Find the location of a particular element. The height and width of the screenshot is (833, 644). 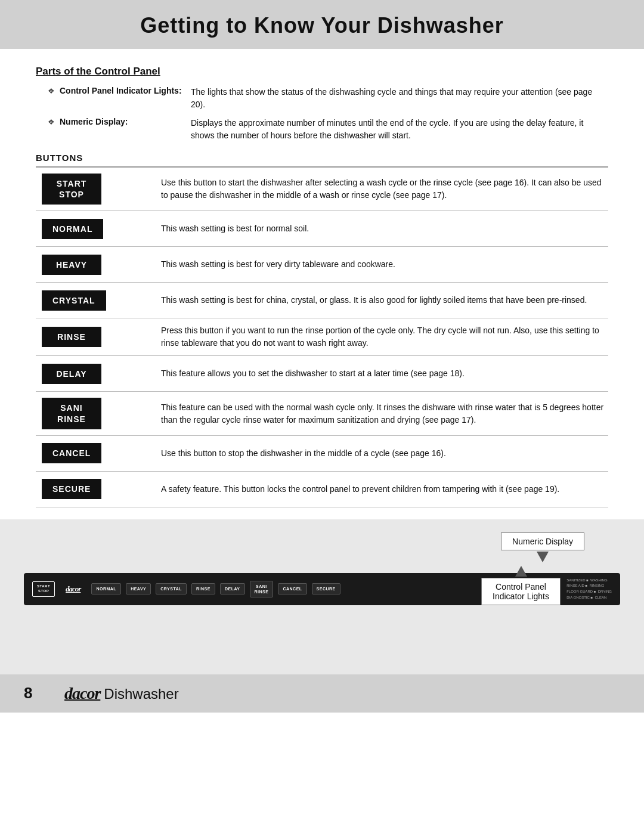

term-indicator: Control Panel Indicator Lights: is located at coordinates (125, 91).